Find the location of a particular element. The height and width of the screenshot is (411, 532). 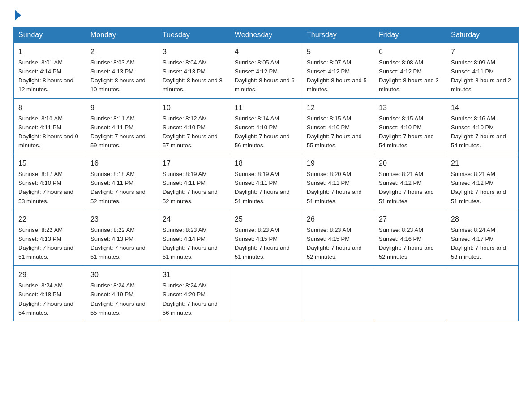

calendar-cell: 31Sunrise: 8:24 AMSunset: 4:20 PMDayligh… is located at coordinates (194, 293).